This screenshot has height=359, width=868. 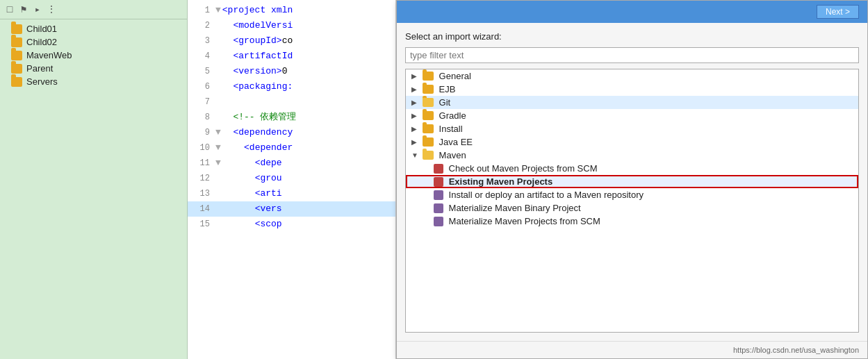 I want to click on code-line-12: 12 <grou, so click(x=292, y=178).